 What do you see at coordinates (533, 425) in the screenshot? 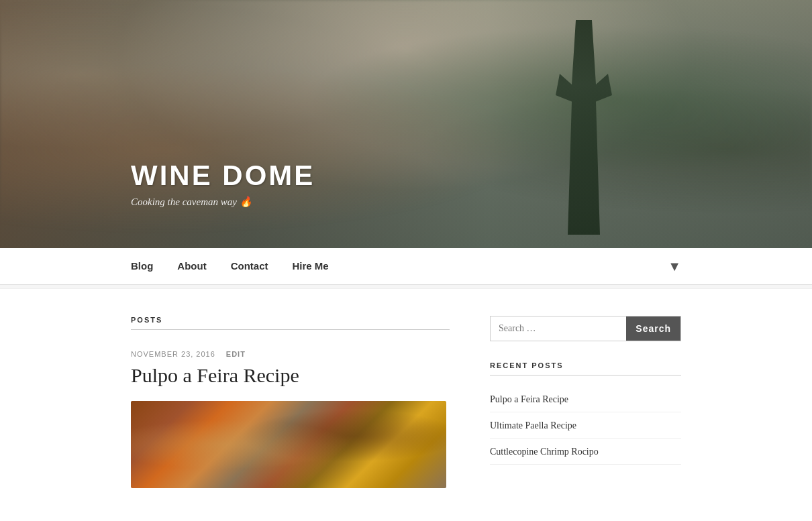
I see `recent-post-link-1: Ultimate Paella Recipe` at bounding box center [533, 425].